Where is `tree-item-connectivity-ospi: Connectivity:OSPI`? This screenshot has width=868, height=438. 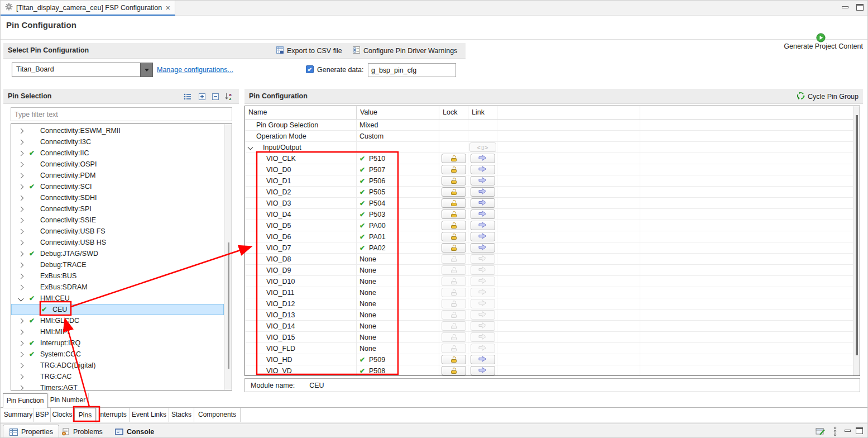 tree-item-connectivity-ospi: Connectivity:OSPI is located at coordinates (117, 164).